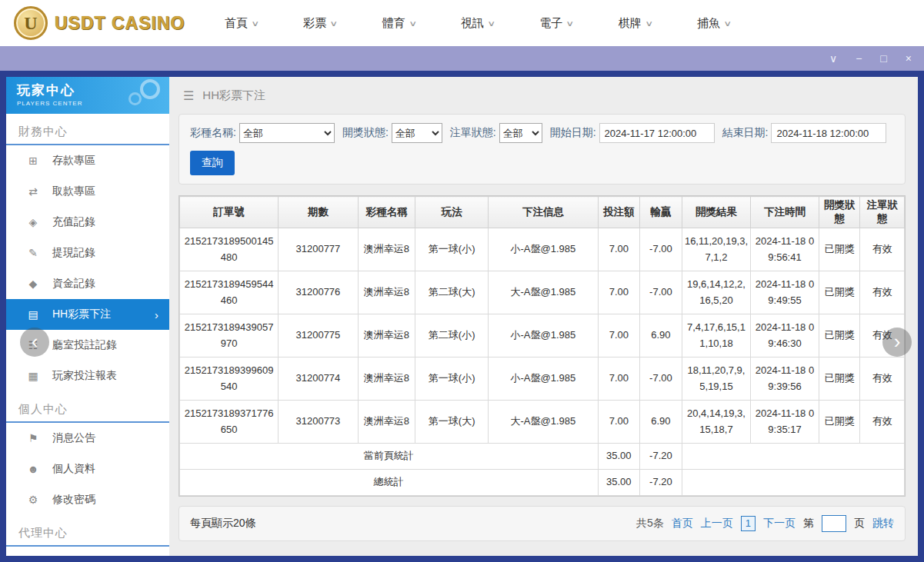  Describe the element at coordinates (223, 524) in the screenshot. I see `per-page-text: 每頁顯示20條` at that location.